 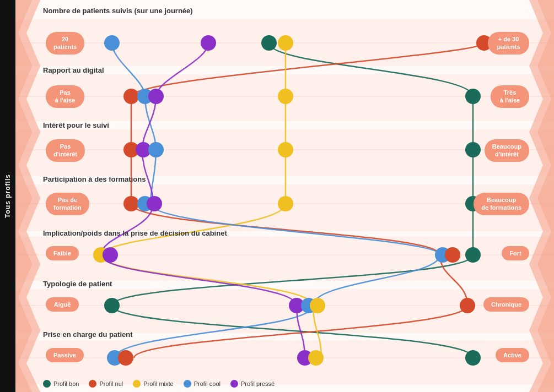 What do you see at coordinates (515, 253) in the screenshot?
I see `pill-right-implication: Fort` at bounding box center [515, 253].